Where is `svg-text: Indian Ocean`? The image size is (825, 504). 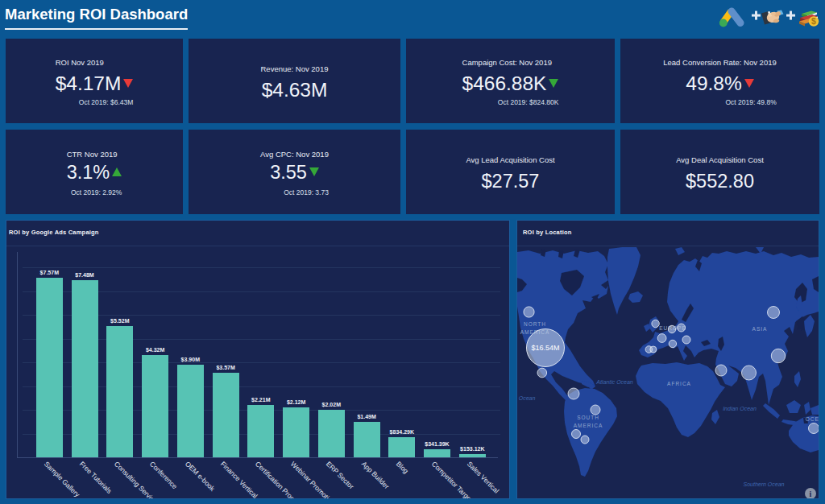 svg-text: Indian Ocean is located at coordinates (740, 409).